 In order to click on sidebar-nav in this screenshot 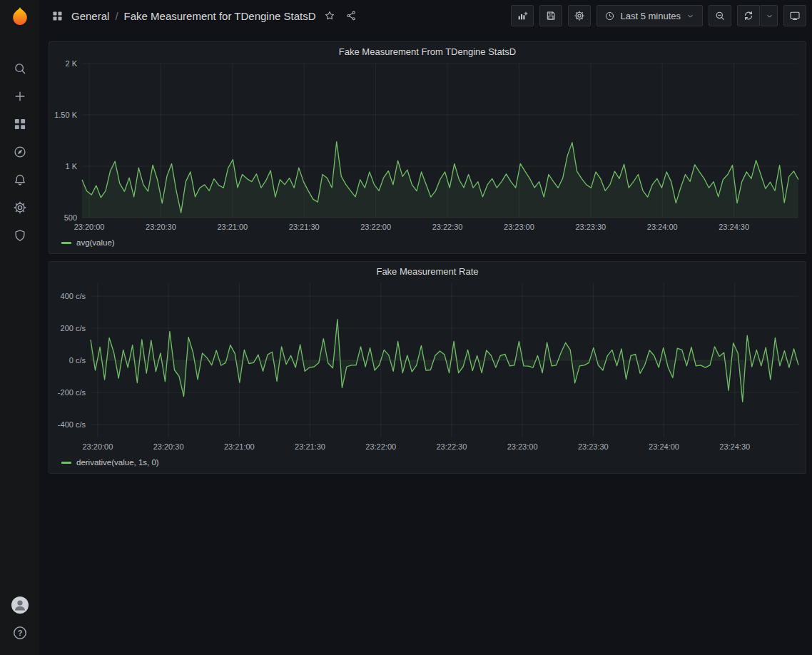, I will do `click(20, 151)`.